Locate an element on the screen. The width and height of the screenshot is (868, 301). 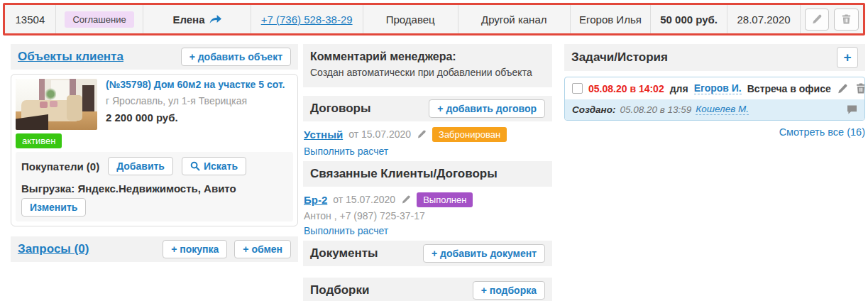
task-card: 05.08.20 в 14:02 для Егоров И. Встреча в… is located at coordinates (715, 99).